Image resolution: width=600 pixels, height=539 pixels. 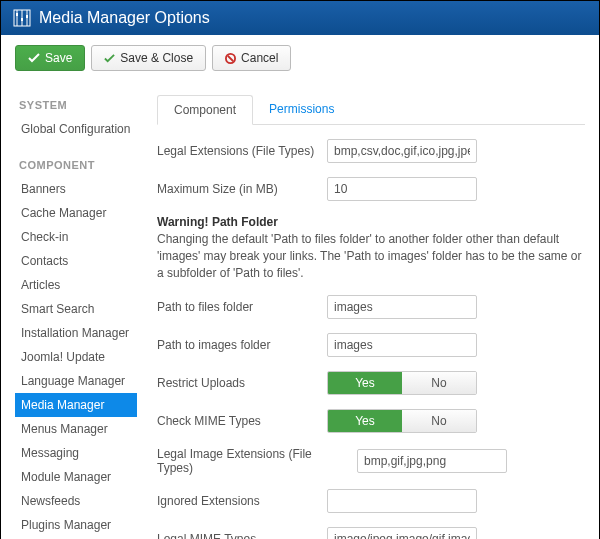 What do you see at coordinates (300, 18) in the screenshot?
I see `header-bar: Media Manager Options` at bounding box center [300, 18].